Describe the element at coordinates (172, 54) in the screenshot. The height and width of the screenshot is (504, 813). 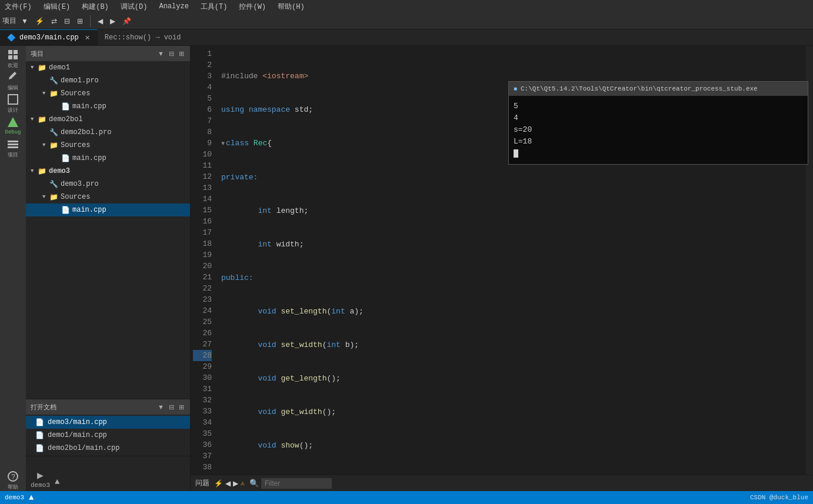
I see `project-panel-sync-btn: ⊟` at that location.